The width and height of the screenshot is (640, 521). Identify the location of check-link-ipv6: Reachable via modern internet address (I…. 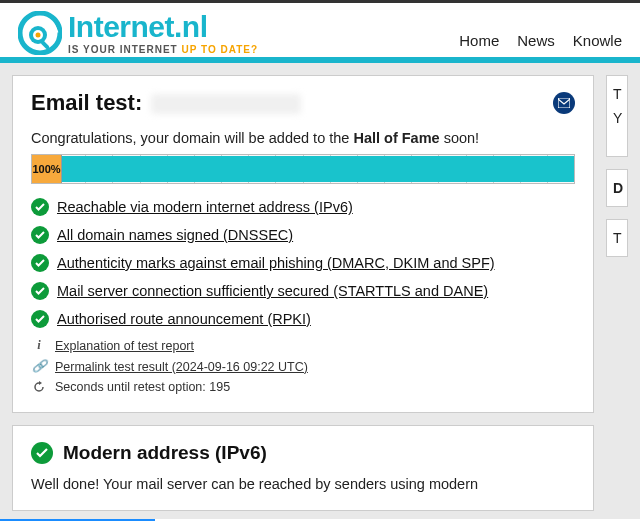
(205, 207).